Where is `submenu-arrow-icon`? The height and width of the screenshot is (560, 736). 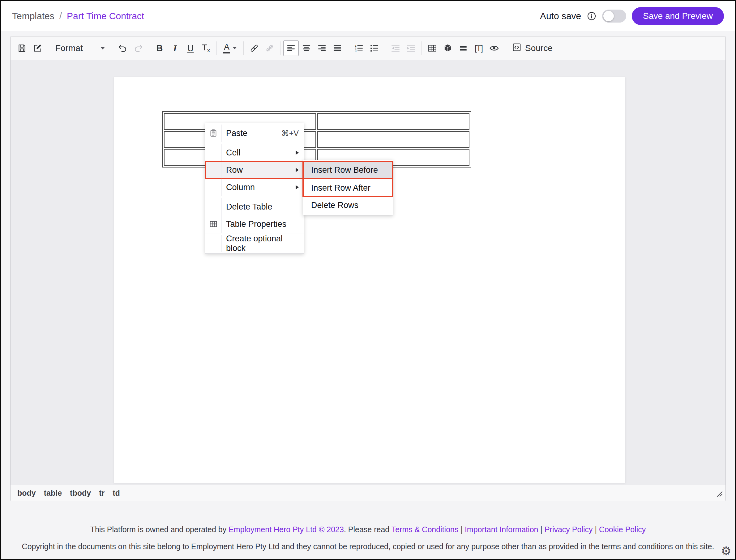
submenu-arrow-icon is located at coordinates (297, 187).